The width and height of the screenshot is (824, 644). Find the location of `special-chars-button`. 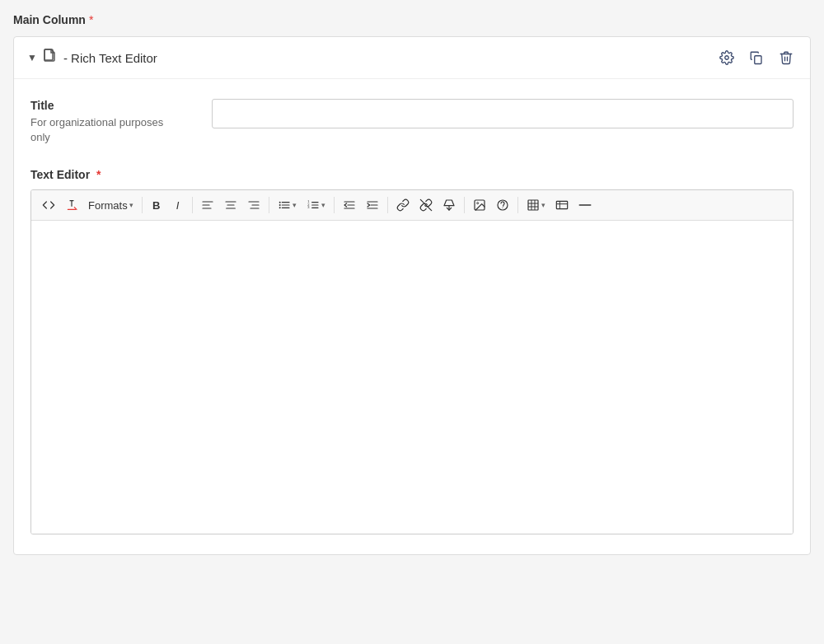

special-chars-button is located at coordinates (503, 205).